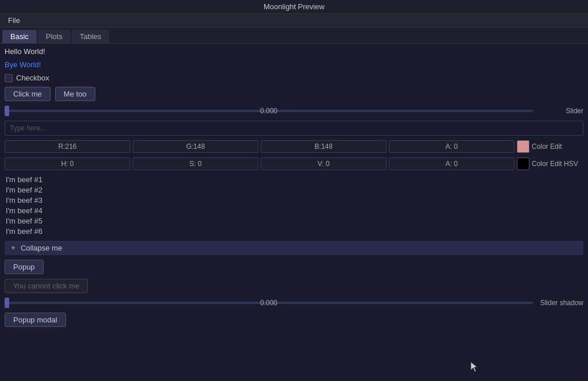 The width and height of the screenshot is (588, 381). I want to click on color-a-field: A: 0, so click(451, 147).